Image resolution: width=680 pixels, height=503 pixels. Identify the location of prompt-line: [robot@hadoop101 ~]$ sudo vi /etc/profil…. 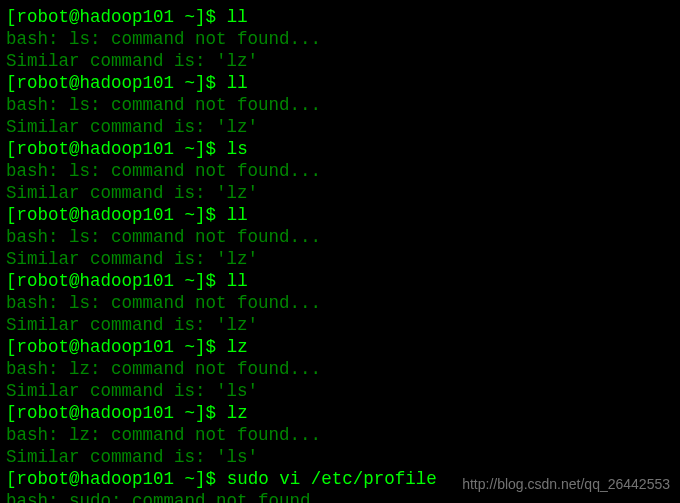
(340, 479).